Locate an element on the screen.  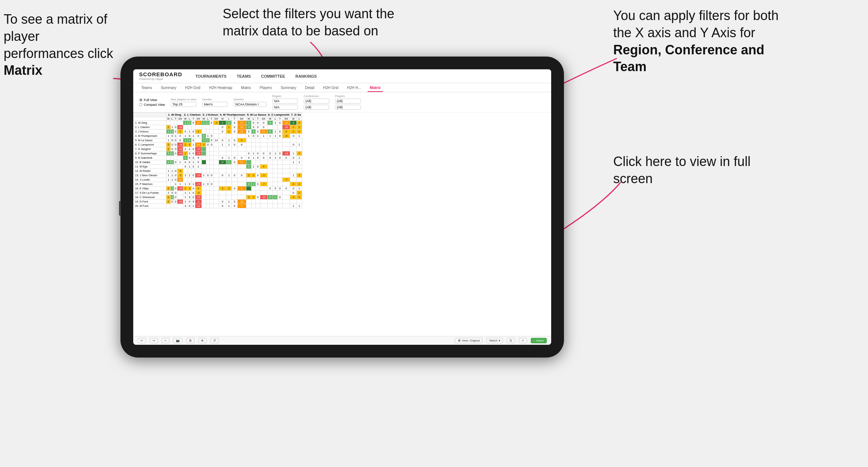
app-header: SCOREBOARD Powered by clippd TOURNAMENTS… is located at coordinates (342, 76).